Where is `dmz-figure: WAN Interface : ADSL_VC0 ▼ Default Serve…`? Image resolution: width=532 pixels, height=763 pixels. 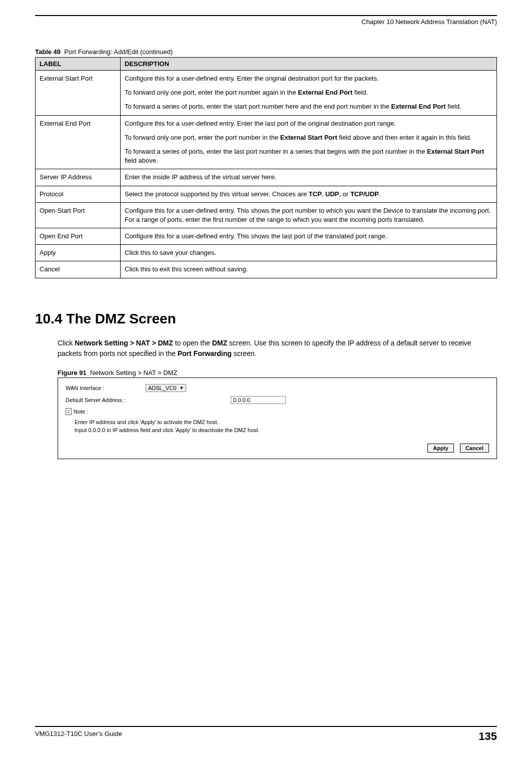 dmz-figure: WAN Interface : ADSL_VC0 ▼ Default Serve… is located at coordinates (277, 419).